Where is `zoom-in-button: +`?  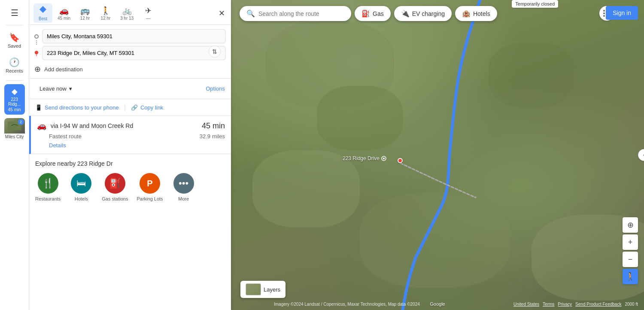 zoom-in-button: + is located at coordinates (630, 242).